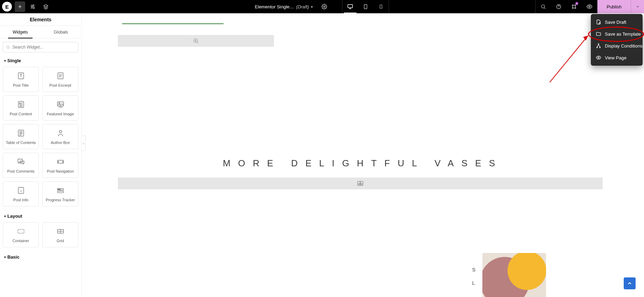  Describe the element at coordinates (617, 22) in the screenshot. I see `save-draft-menu-item: Save Draft` at that location.